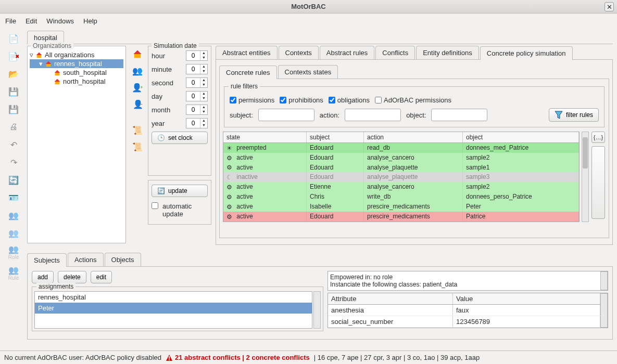  I want to click on day-spinner: ▲▼, so click(197, 96).